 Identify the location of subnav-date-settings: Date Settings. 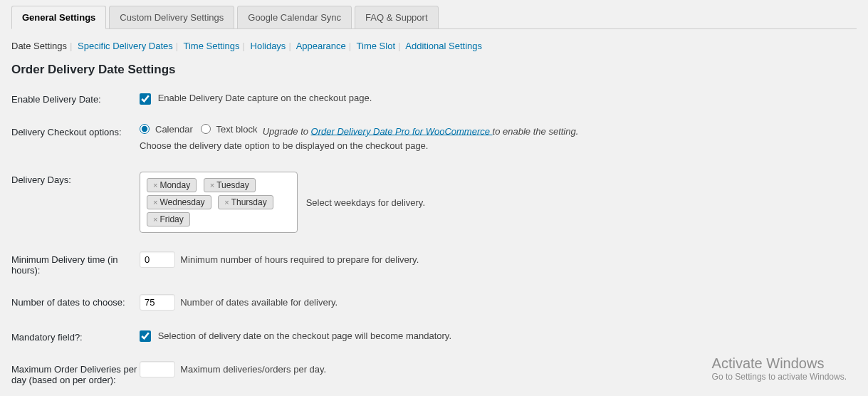
(39, 46).